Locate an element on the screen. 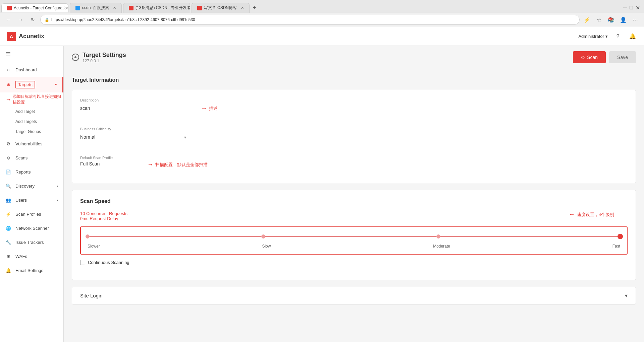 The image size is (644, 342). tab-close-csdn: ✕ is located at coordinates (115, 8).